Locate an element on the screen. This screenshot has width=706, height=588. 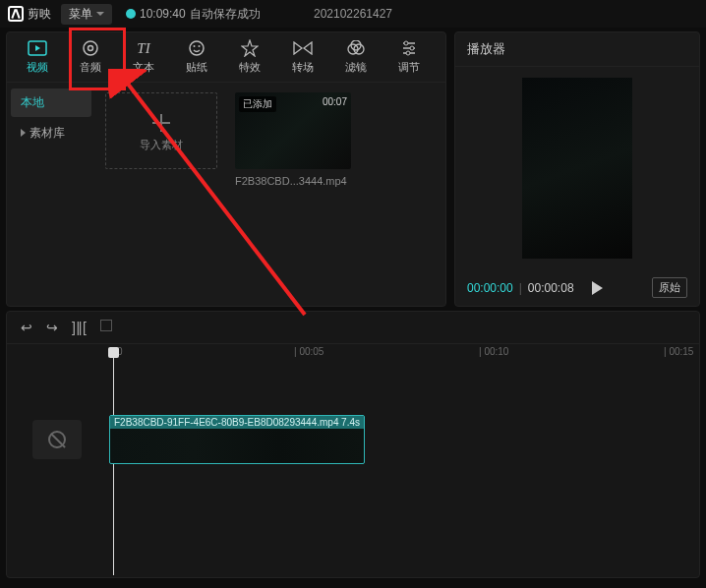
autosave-status: 10:09:40 自动保存成功 is located at coordinates (193, 14).